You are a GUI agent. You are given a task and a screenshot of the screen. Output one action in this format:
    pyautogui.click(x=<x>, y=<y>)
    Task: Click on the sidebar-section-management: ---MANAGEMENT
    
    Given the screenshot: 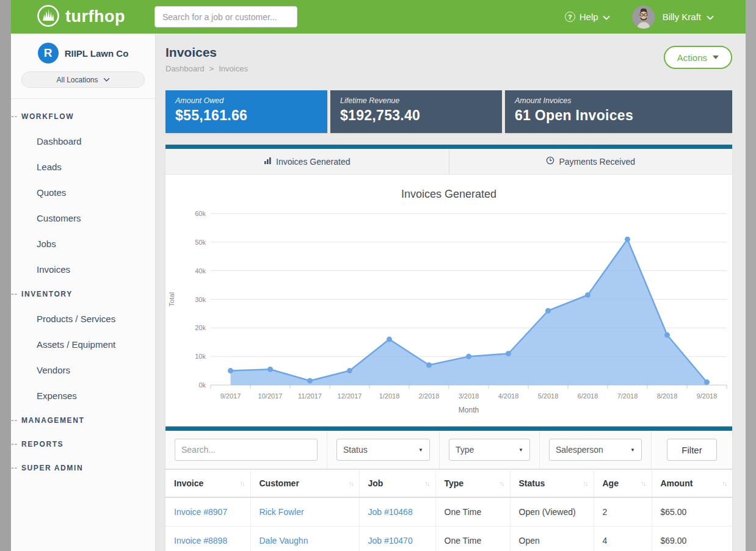 What is the action you would take?
    pyautogui.click(x=83, y=420)
    